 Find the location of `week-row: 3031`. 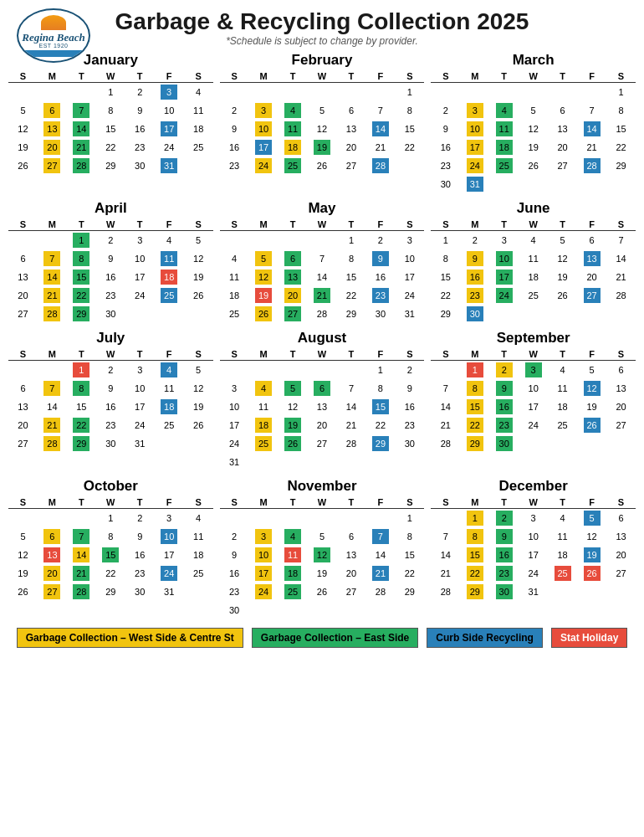

week-row: 3031 is located at coordinates (534, 184).